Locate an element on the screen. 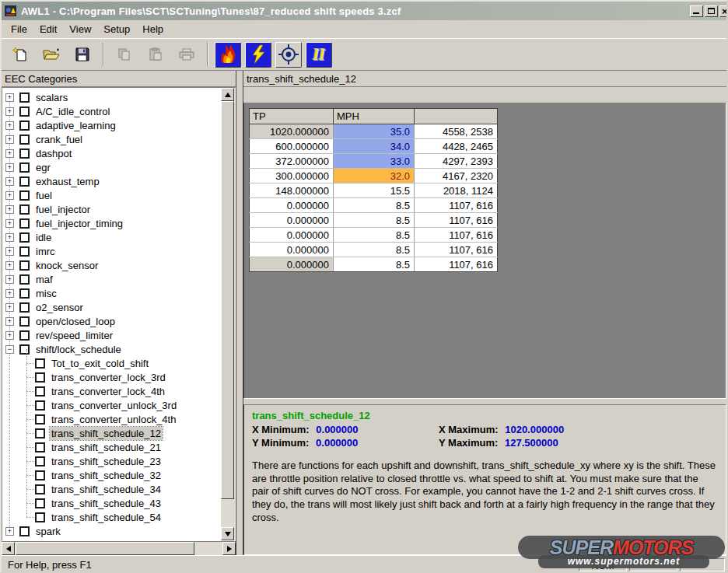 The width and height of the screenshot is (728, 573). rpm-pair-cell: 4428, 2465 is located at coordinates (456, 146).